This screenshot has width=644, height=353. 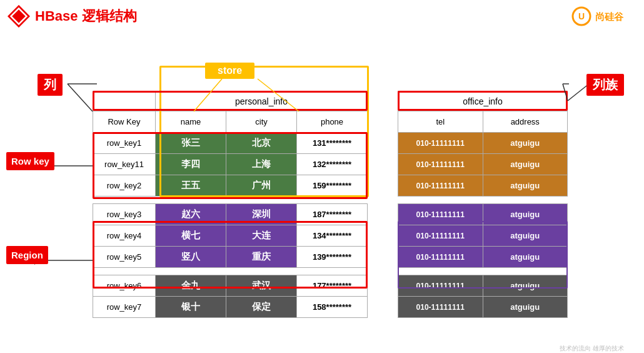 What do you see at coordinates (603, 16) in the screenshot?
I see `logo-right-icon: U 尚硅谷` at bounding box center [603, 16].